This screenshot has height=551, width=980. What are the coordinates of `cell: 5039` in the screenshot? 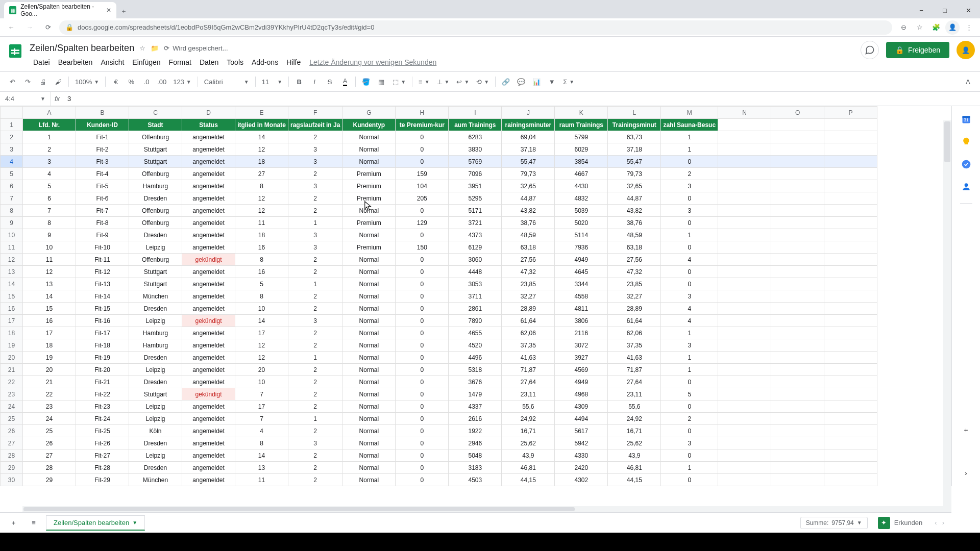 It's located at (581, 211).